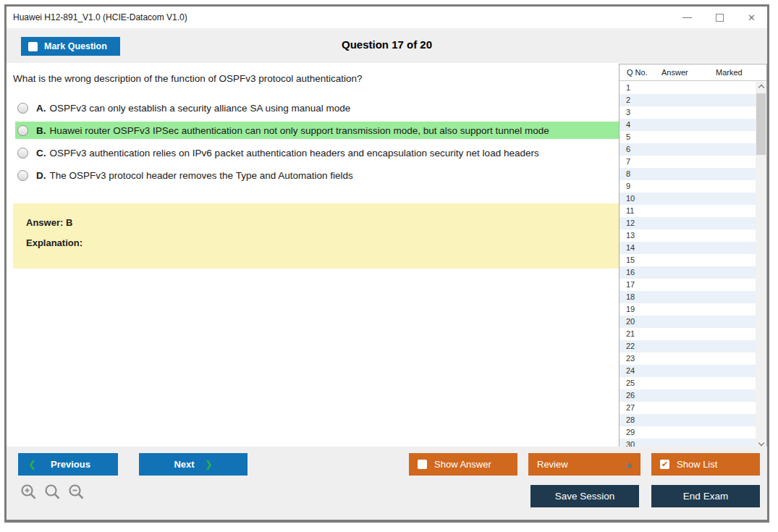 The image size is (778, 532). I want to click on question-list-row: 3, so click(688, 113).